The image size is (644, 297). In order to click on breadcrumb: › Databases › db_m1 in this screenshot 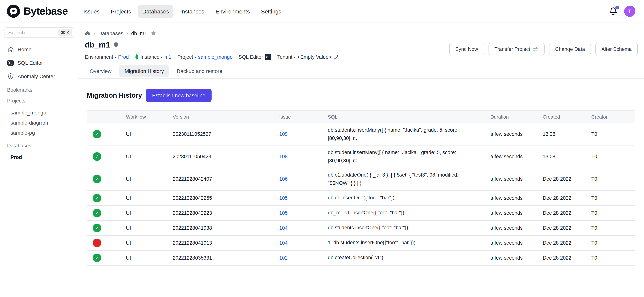, I will do `click(361, 33)`.